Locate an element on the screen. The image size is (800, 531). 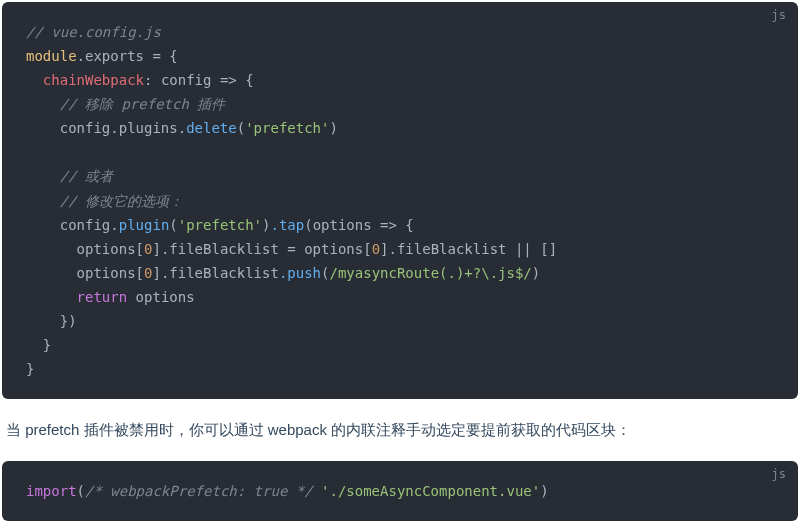
tok-tap: .tap is located at coordinates (287, 225).